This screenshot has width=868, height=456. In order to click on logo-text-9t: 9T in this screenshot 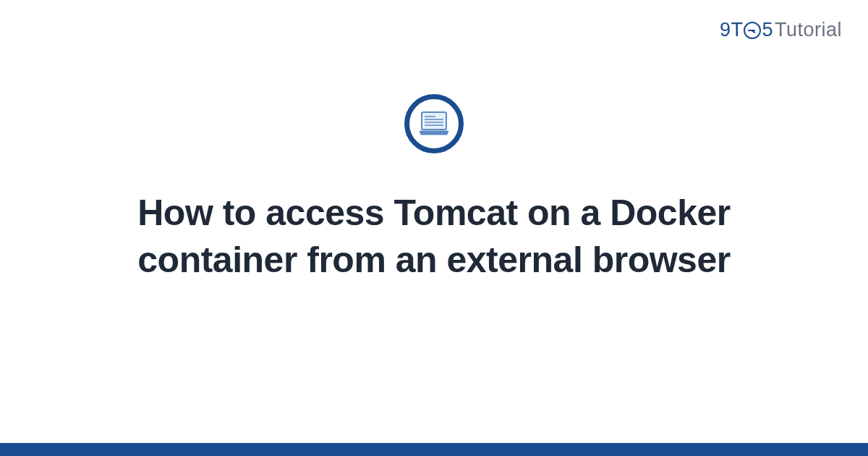, I will do `click(732, 30)`.